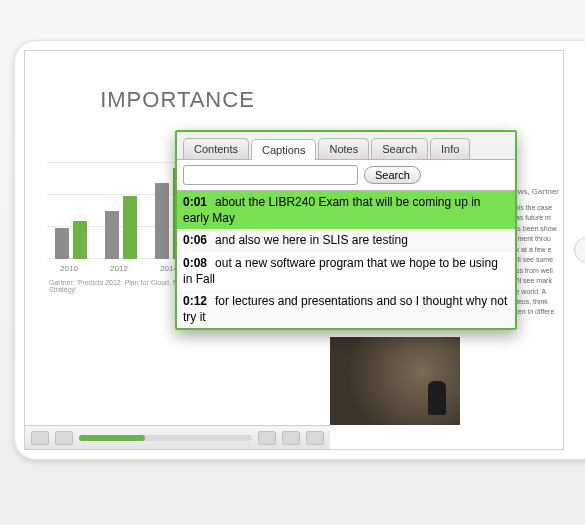 The width and height of the screenshot is (585, 525). Describe the element at coordinates (216, 148) in the screenshot. I see `tab-contents: Contents` at that location.